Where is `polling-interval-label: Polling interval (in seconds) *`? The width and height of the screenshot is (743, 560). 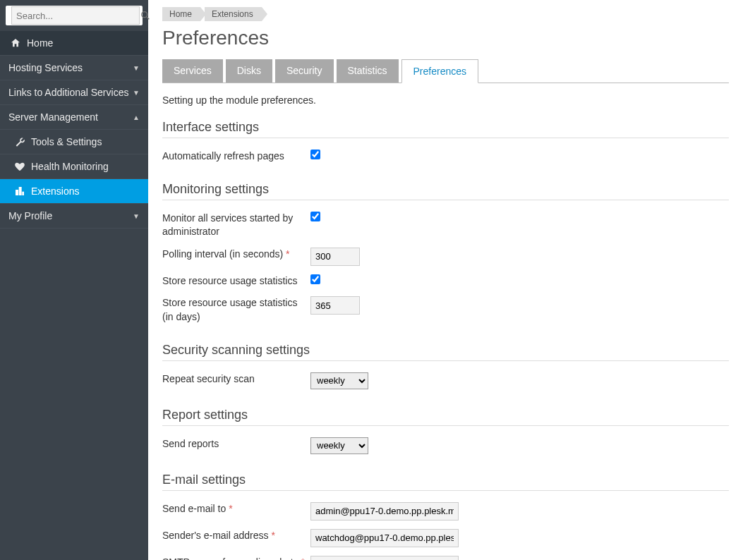 polling-interval-label: Polling interval (in seconds) * is located at coordinates (236, 255).